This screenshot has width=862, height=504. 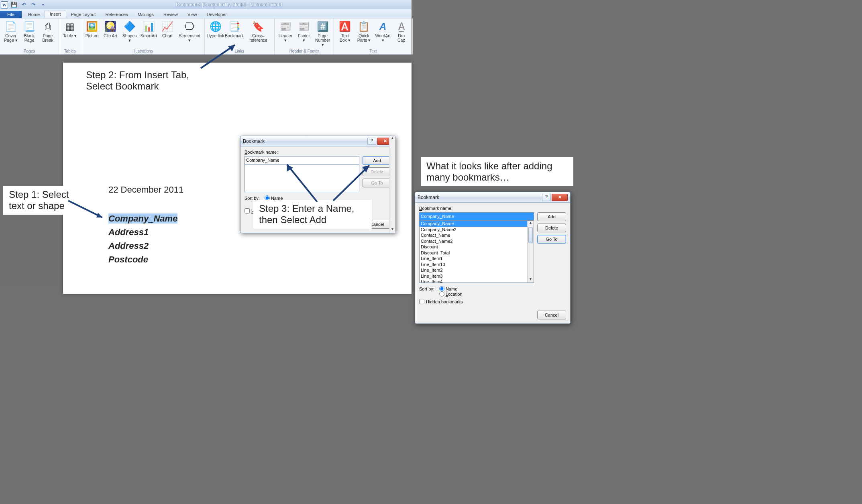 I want to click on company-name-selection: Company_Name, so click(x=143, y=218).